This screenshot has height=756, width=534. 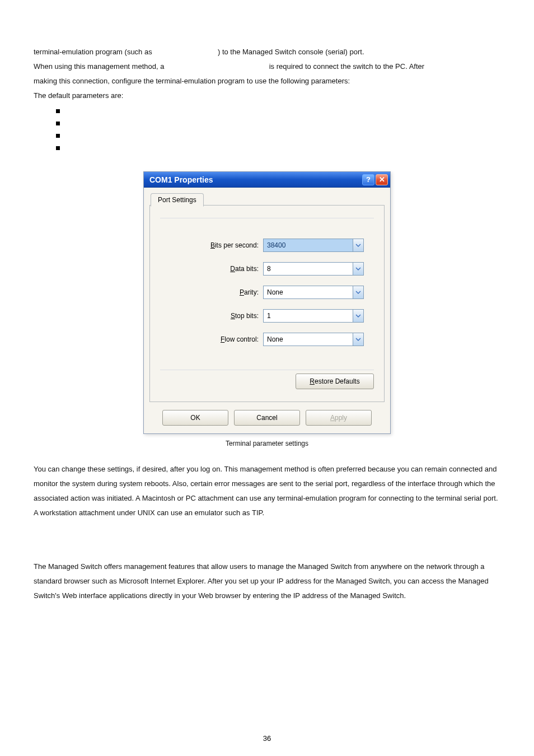 I want to click on dialog-button-row: OK Cancel Apply, so click(x=267, y=418).